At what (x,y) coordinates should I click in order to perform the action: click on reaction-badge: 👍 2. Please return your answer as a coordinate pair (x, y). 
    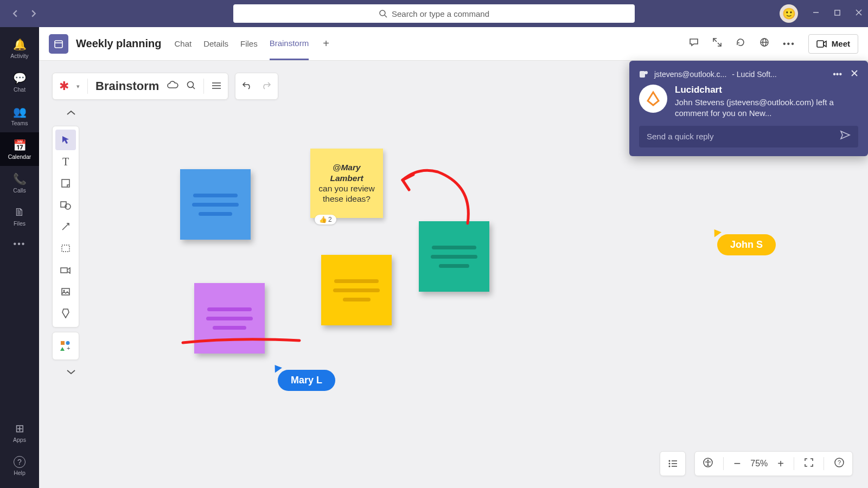
    Looking at the image, I should click on (326, 220).